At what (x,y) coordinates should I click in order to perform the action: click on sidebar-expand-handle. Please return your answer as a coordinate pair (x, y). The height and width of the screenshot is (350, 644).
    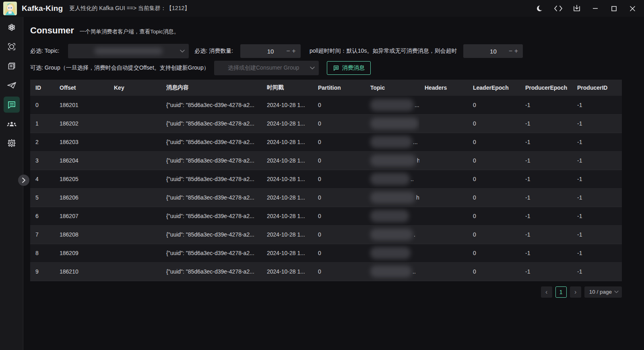
    Looking at the image, I should click on (24, 180).